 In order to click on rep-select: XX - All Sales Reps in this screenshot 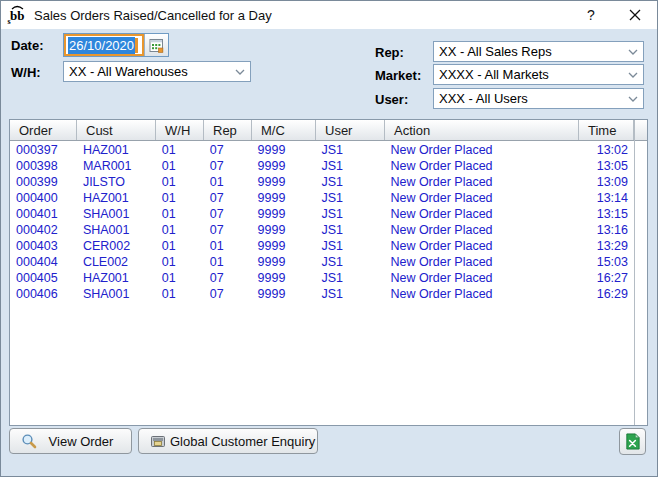, I will do `click(538, 52)`.